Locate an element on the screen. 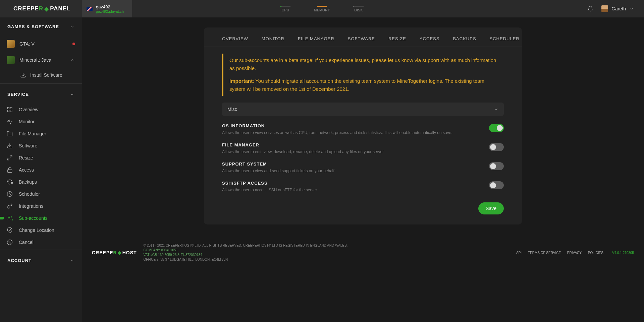  clock-icon is located at coordinates (10, 194).